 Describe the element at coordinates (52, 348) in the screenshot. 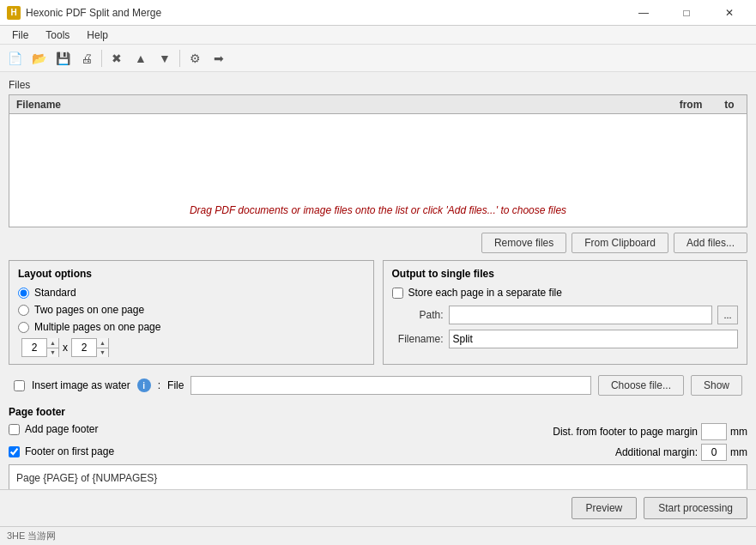

I see `cols-arrows: ▲ ▼` at that location.